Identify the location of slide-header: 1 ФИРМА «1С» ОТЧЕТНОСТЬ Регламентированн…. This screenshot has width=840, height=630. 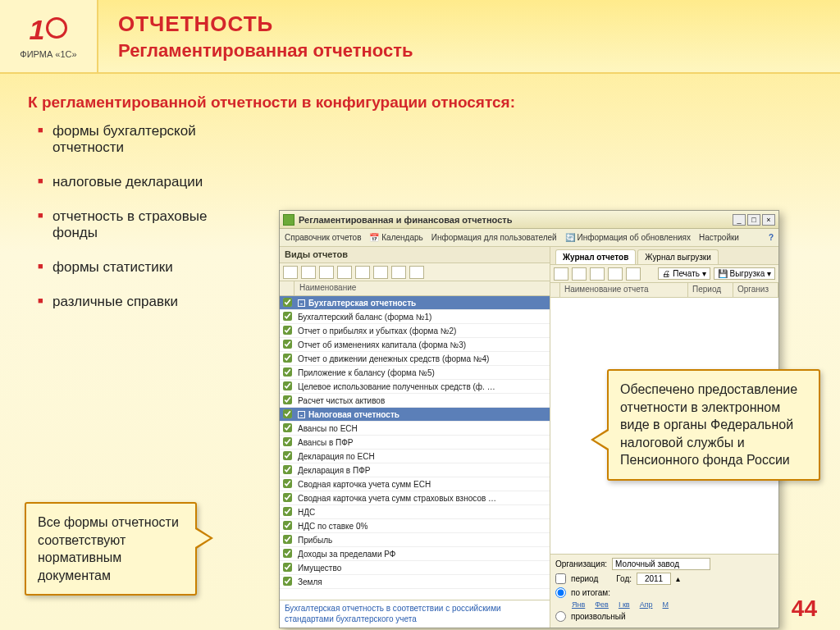
(420, 37).